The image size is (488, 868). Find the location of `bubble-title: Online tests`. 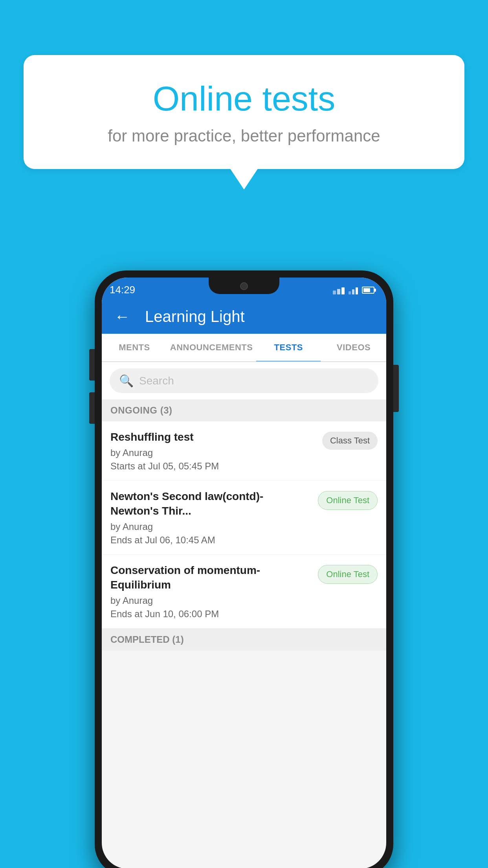

bubble-title: Online tests is located at coordinates (244, 99).